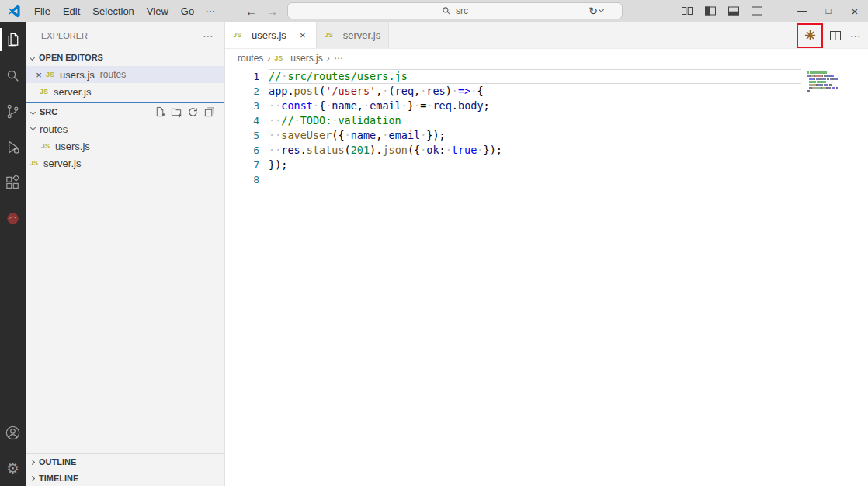 This screenshot has width=868, height=486. What do you see at coordinates (394, 150) in the screenshot?
I see `token: json` at bounding box center [394, 150].